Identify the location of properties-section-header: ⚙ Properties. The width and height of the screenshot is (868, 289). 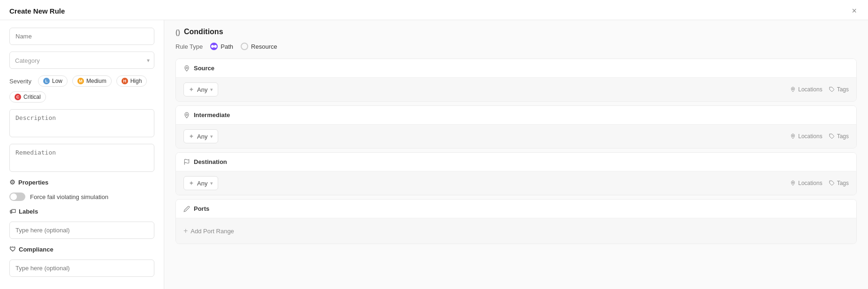
(82, 182).